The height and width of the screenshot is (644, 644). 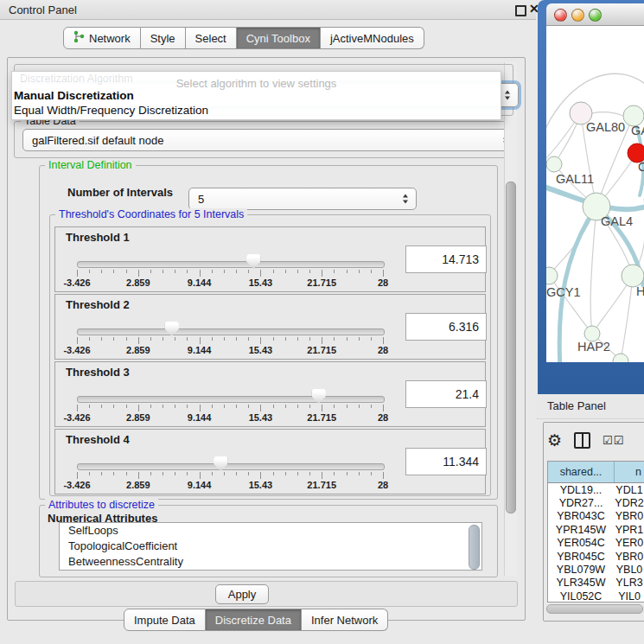 I want to click on tab-jactivemnodules: jActiveMNodules, so click(x=373, y=38).